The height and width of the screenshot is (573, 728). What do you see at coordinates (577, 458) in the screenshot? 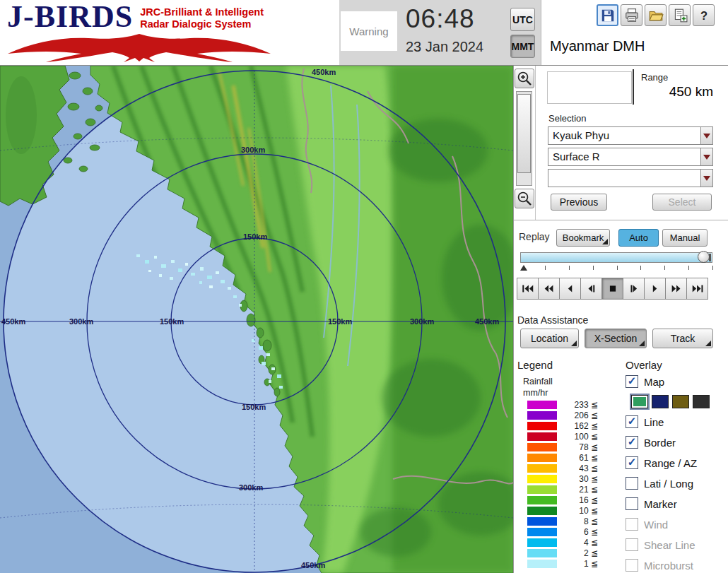
I see `legend-value: 61 ≦` at bounding box center [577, 458].